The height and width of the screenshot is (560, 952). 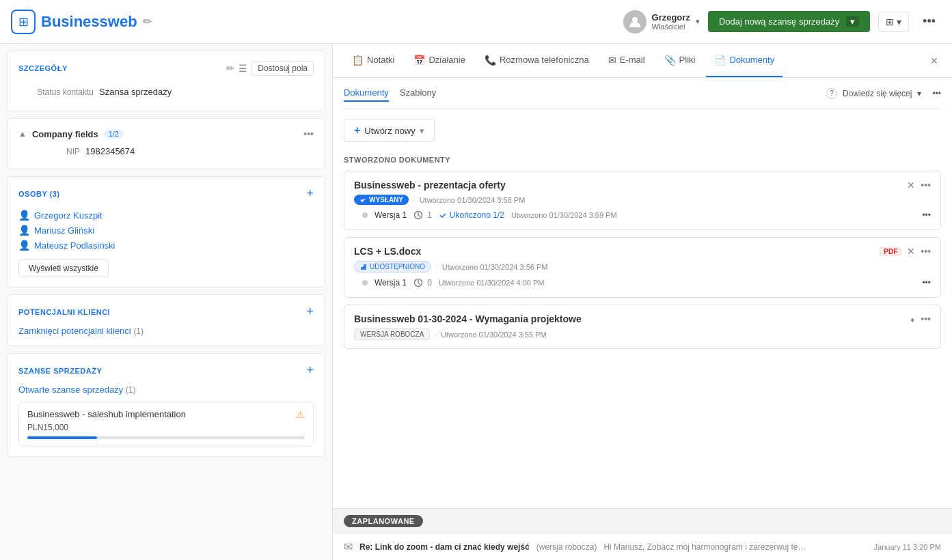 What do you see at coordinates (422, 283) in the screenshot?
I see `version-2-meta: 0` at bounding box center [422, 283].